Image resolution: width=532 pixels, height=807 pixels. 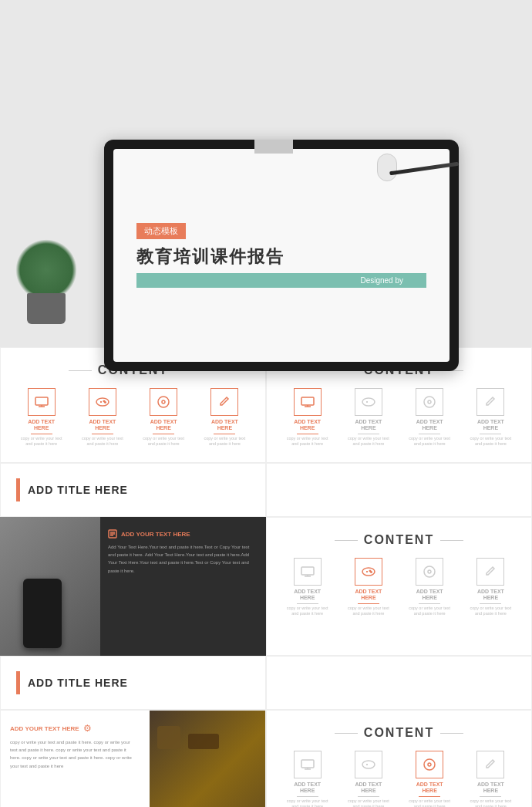 I want to click on icon-sublabel-2r-4: copy or write your textand paste it here, so click(x=490, y=611).